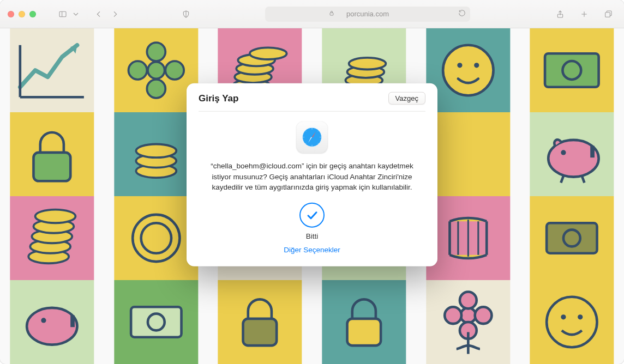  I want to click on minimize-window-button, so click(22, 14).